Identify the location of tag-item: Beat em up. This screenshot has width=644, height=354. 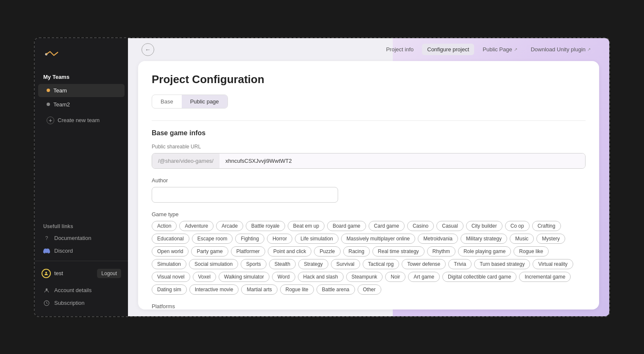
(306, 226).